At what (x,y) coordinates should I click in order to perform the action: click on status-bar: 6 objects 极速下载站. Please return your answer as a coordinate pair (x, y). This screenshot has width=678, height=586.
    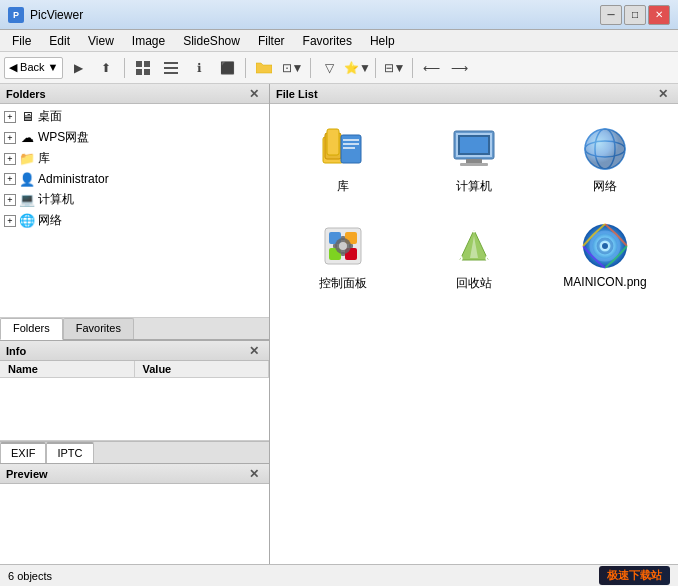
    Looking at the image, I should click on (339, 575).